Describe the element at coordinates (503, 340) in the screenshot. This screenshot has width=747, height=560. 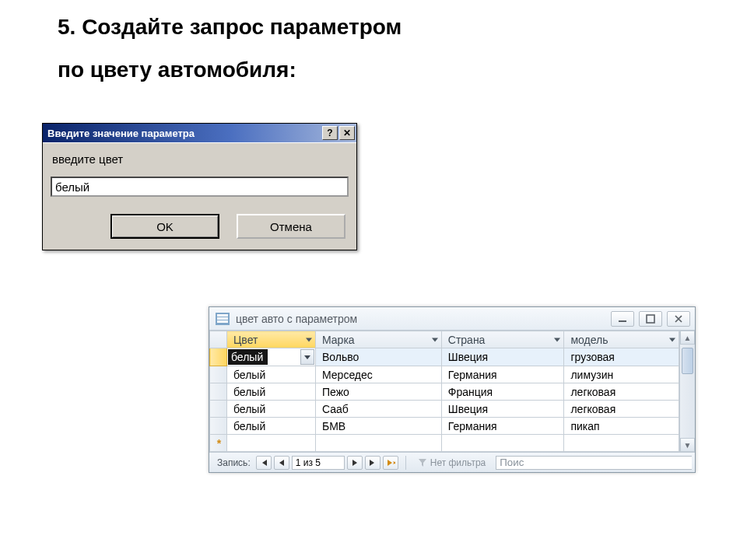
I see `column-header-country: Страна` at that location.